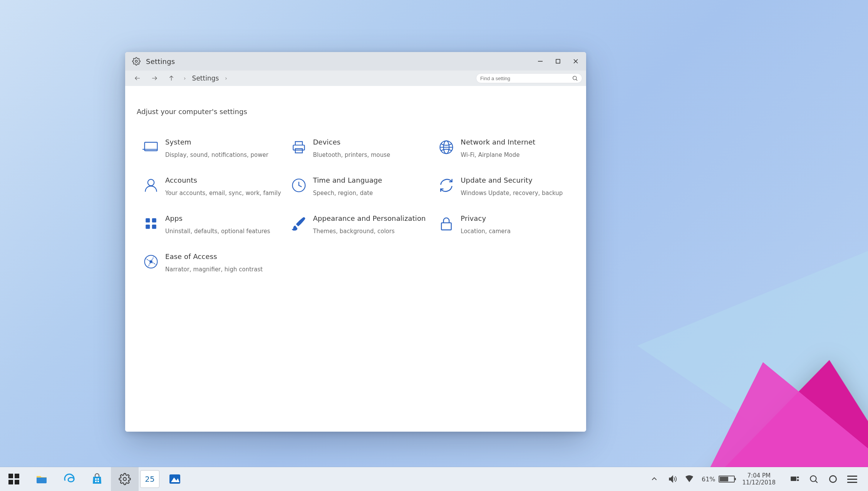 The width and height of the screenshot is (868, 491). What do you see at coordinates (504, 224) in the screenshot?
I see `card-privacy: PrivacyLocation, camera` at bounding box center [504, 224].